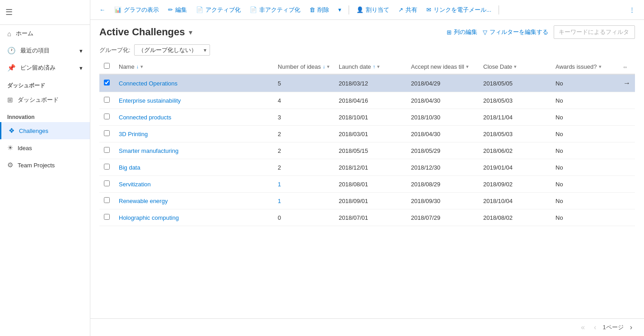 Image resolution: width=644 pixels, height=336 pixels. I want to click on sidebar-item-ideas: ☀ Ideas, so click(45, 148).